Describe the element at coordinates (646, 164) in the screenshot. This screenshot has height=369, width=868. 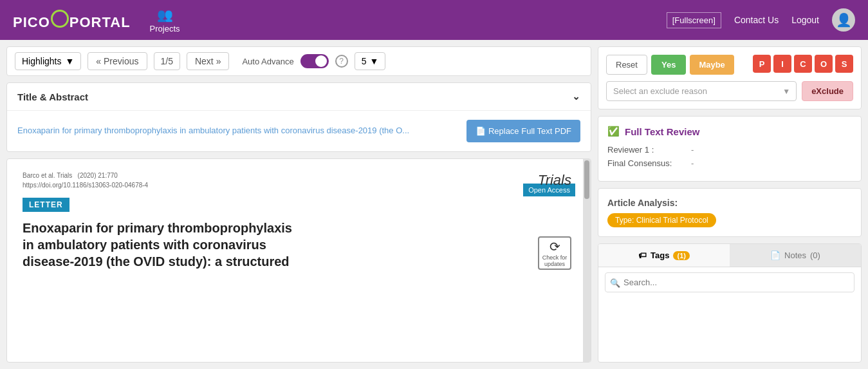
I see `consensus-label: Final Consensus:` at that location.